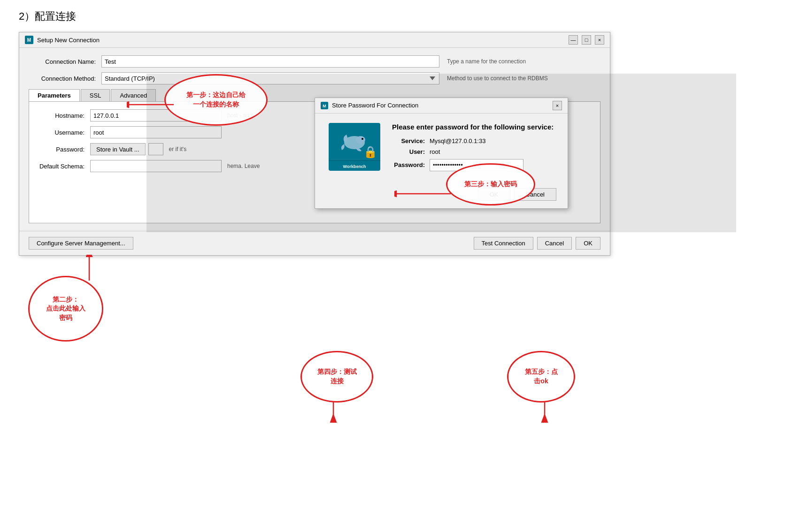  I want to click on configure-server-button: Configure Server Management..., so click(81, 243).